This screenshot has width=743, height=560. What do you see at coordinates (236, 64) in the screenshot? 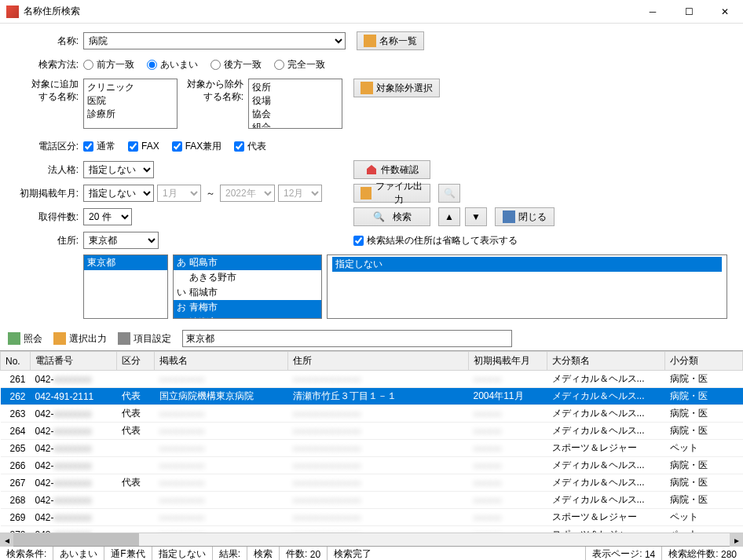
I see `radio-suffix: 後方一致` at bounding box center [236, 64].